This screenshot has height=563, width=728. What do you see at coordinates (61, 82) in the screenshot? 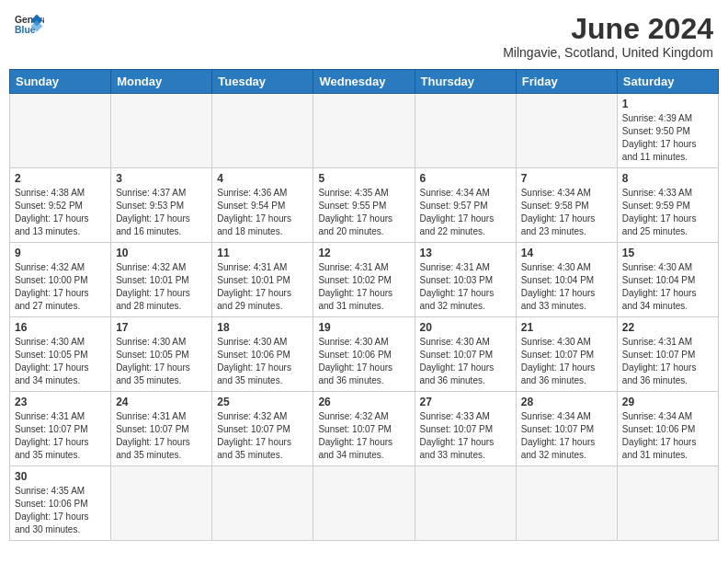
I see `weekday-header-sunday: Sunday` at bounding box center [61, 82].